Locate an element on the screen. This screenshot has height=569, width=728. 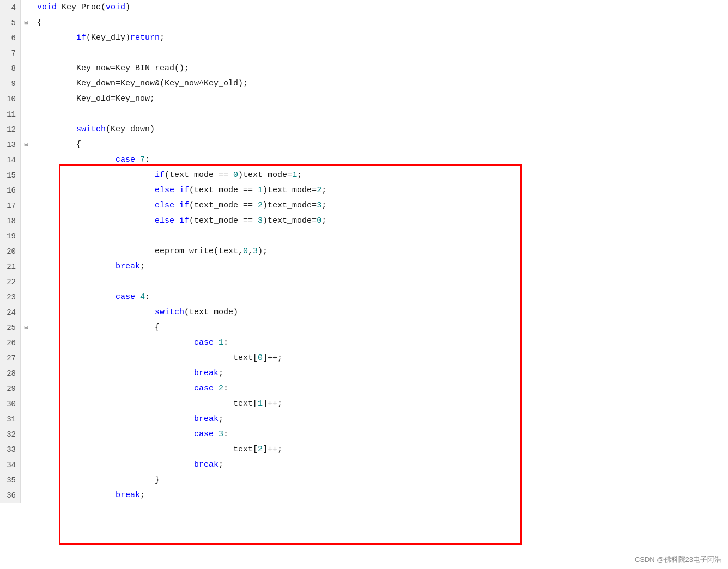
code-line: 13⊟ { is located at coordinates (364, 145).